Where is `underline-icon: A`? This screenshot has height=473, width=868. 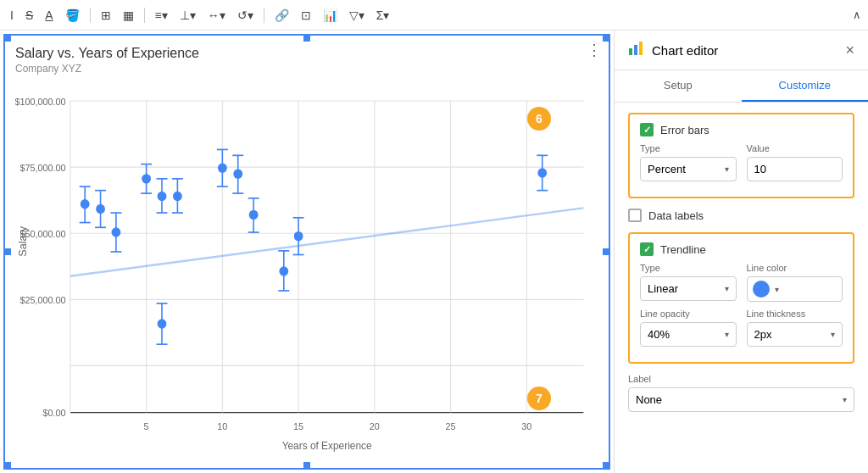 underline-icon: A is located at coordinates (49, 15).